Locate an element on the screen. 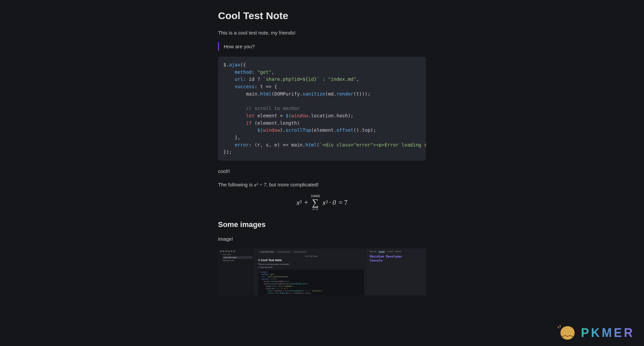 Image resolution: width=644 pixels, height=346 pixels. after-code-paragraph: cool!! is located at coordinates (322, 171).